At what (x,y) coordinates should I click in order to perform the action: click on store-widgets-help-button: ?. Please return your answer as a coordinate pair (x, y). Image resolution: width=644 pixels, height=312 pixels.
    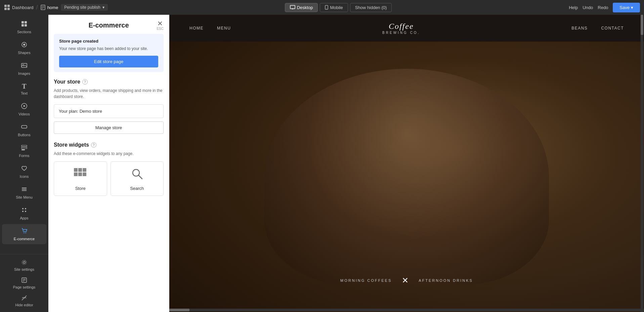
    Looking at the image, I should click on (94, 145).